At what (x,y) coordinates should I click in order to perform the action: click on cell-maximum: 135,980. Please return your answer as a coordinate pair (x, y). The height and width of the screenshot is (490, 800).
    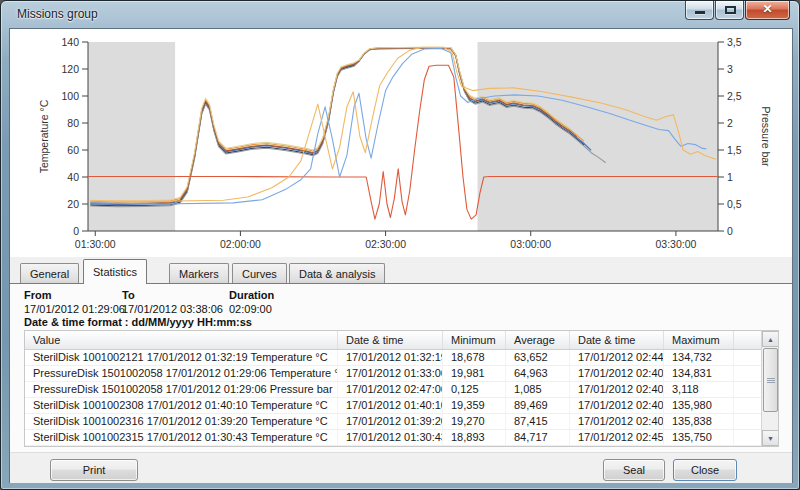
    Looking at the image, I should click on (699, 406).